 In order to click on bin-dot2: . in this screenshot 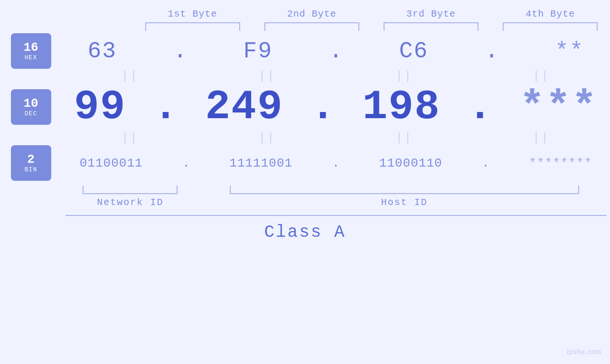, I will do `click(336, 163)`.